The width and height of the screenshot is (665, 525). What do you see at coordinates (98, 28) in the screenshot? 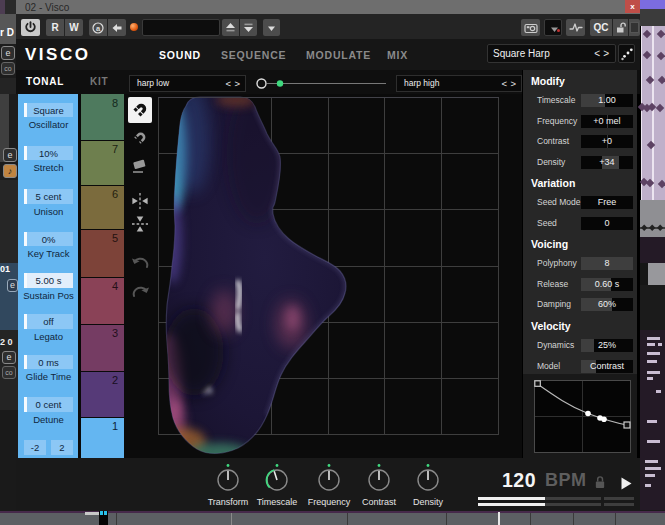
I see `svg-text: a` at bounding box center [98, 28].